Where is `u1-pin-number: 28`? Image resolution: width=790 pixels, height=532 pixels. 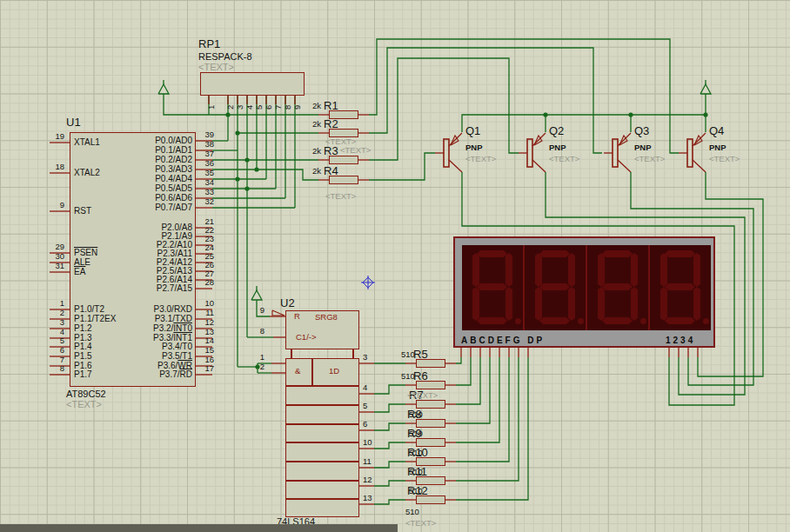 u1-pin-number: 28 is located at coordinates (205, 283).